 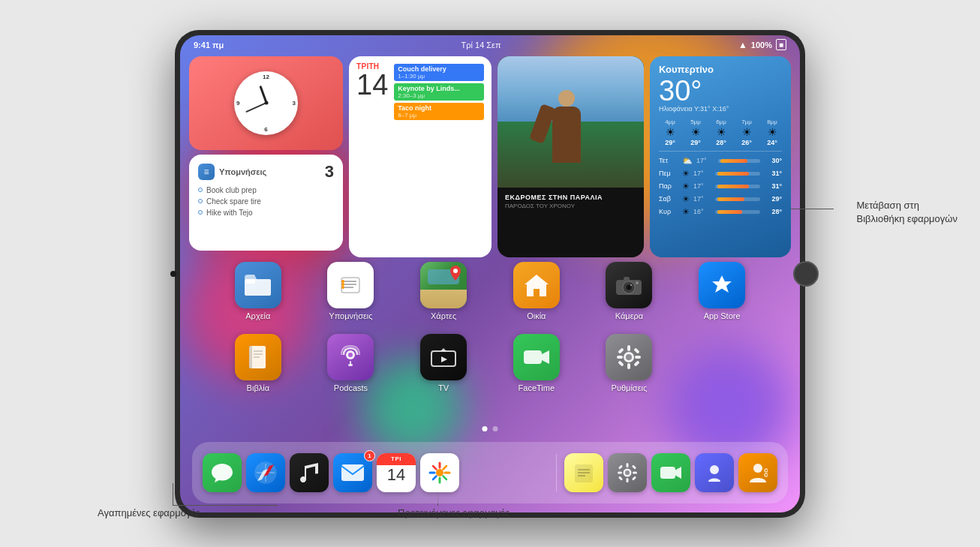 I want to click on annotation-favorites-line, so click(x=225, y=506).